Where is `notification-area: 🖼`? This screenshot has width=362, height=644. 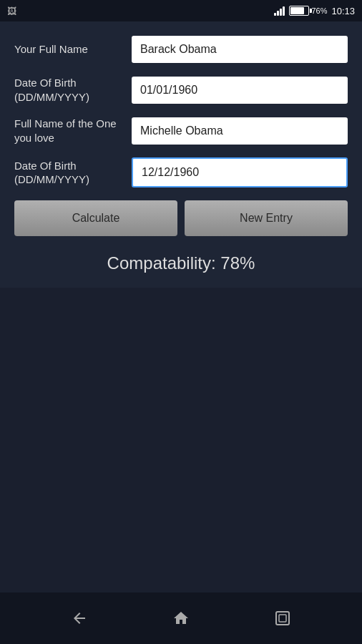 notification-area: 🖼 is located at coordinates (11, 11).